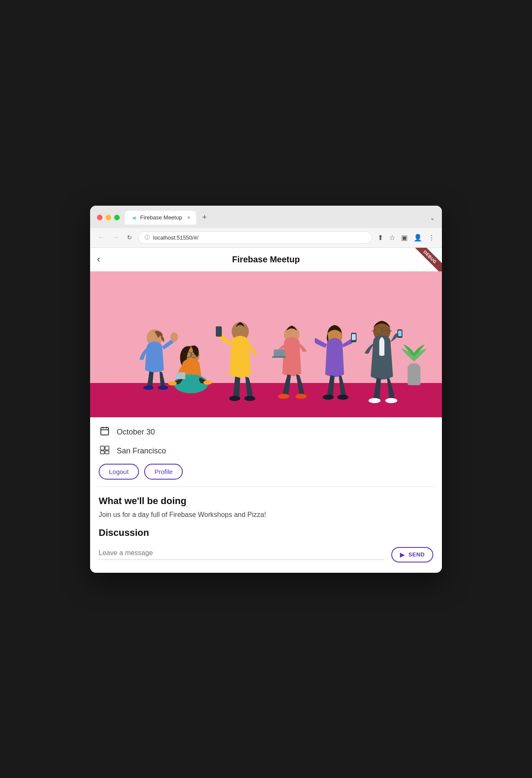  Describe the element at coordinates (266, 238) in the screenshot. I see `browser-toolbar: ← → ↻ ⓘ localhost:51550/#/ ⬆ ☆ ▣ 👤 ⋮` at that location.